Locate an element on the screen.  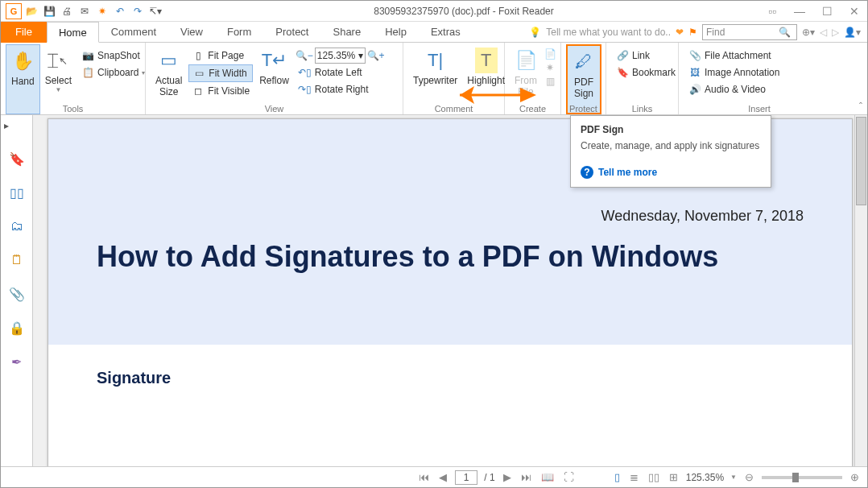
nav-next-icon: ▷ is located at coordinates (836, 32).